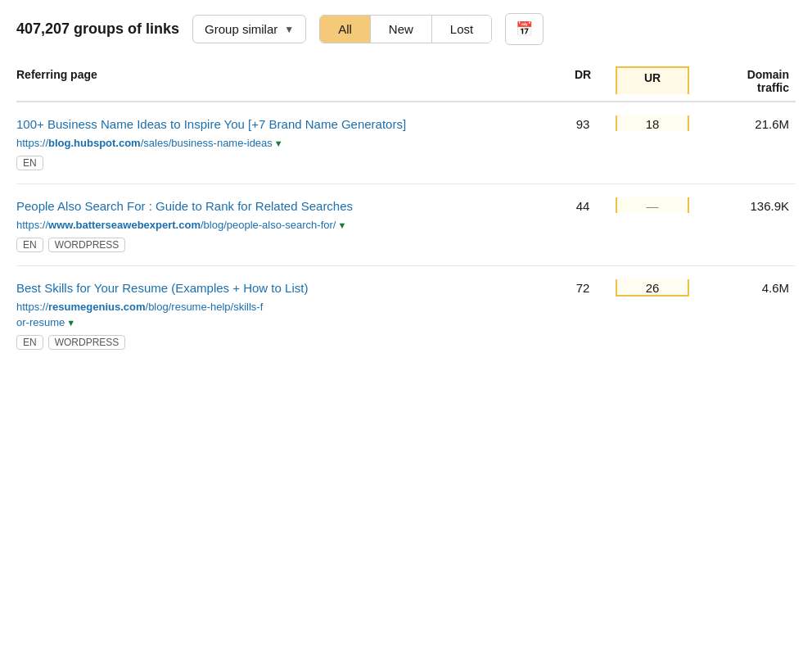  Describe the element at coordinates (29, 342) in the screenshot. I see `tag-en-3: EN` at that location.